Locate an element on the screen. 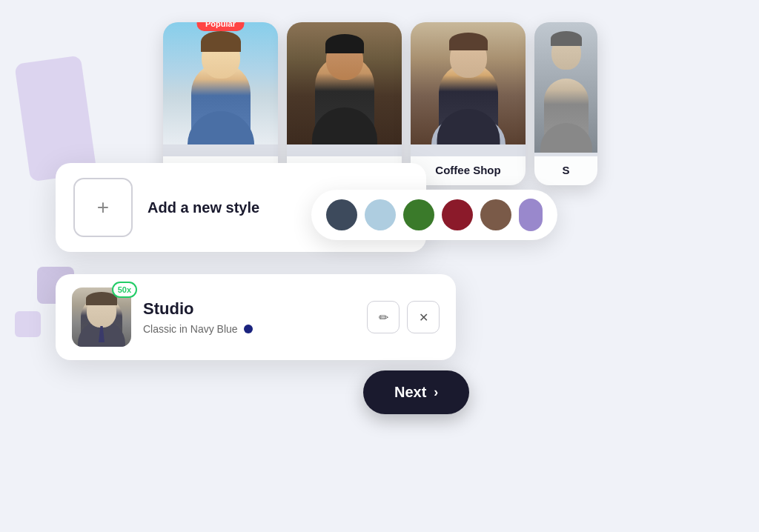 The width and height of the screenshot is (759, 532). next-button: Next › is located at coordinates (417, 393).